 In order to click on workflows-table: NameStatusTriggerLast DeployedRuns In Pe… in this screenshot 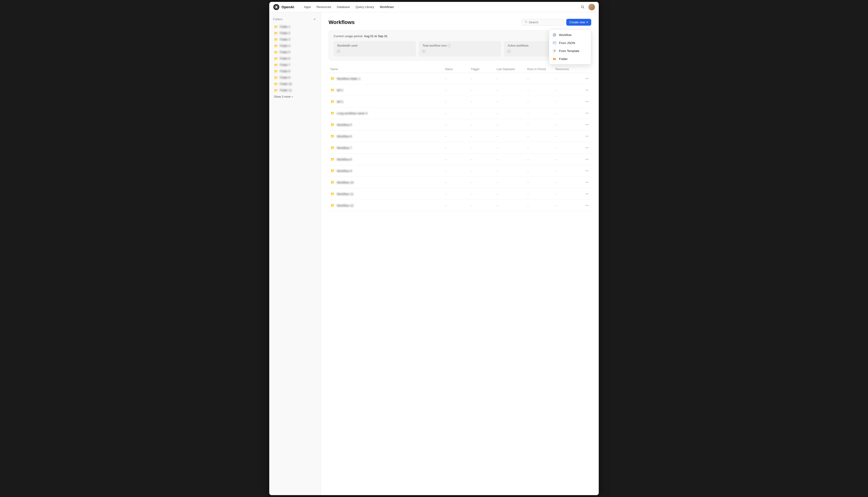, I will do `click(460, 139)`.